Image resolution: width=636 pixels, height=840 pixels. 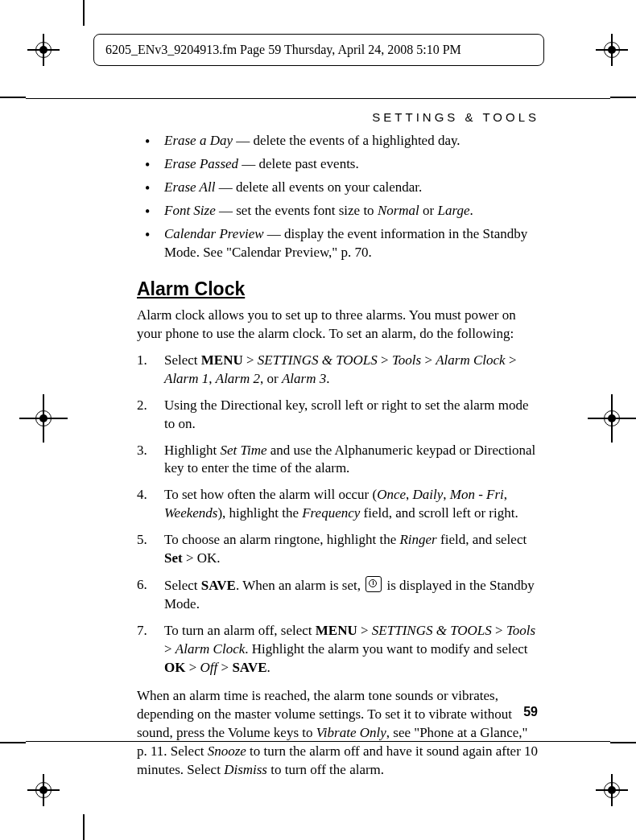 I want to click on action: Snooze, so click(x=227, y=751).